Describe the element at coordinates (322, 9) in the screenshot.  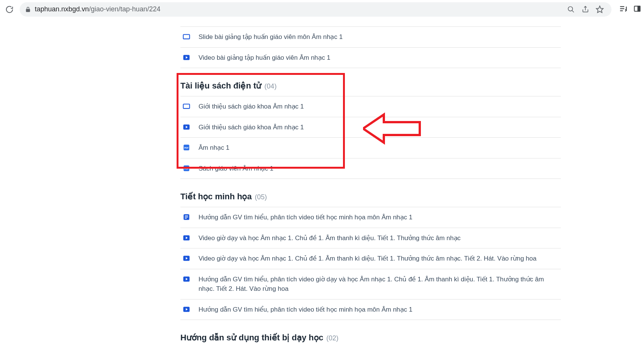
I see `browser-toolbar: taphuan.nxbgd.vn/giao-vien/tap-huan/224` at that location.